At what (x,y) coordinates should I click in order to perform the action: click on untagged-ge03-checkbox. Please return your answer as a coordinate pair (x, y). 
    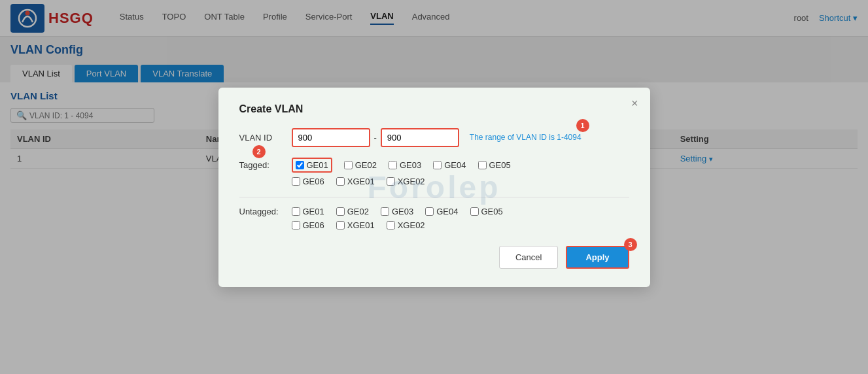
    Looking at the image, I should click on (385, 212).